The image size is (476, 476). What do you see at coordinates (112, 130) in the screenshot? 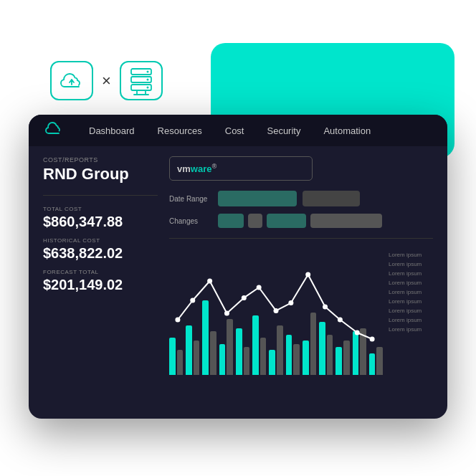
I see `nav-item-dashboard: Dashboard` at bounding box center [112, 130].